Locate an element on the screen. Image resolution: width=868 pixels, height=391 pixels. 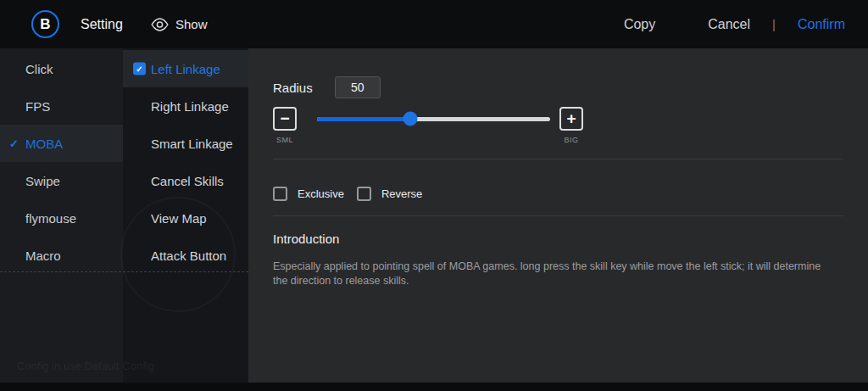
submenu-item-attack-button: Attack Button is located at coordinates (186, 255).